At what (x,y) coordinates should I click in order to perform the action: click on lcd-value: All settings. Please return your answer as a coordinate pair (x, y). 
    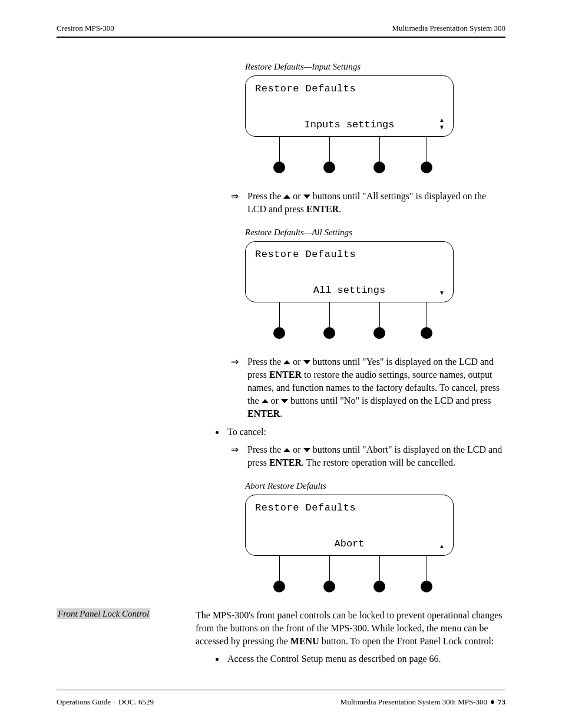
    Looking at the image, I should click on (349, 290).